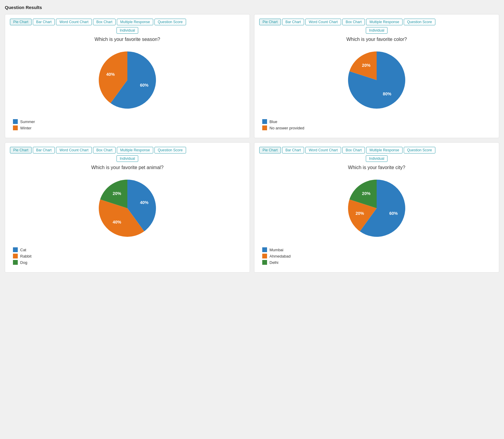  I want to click on legend-item: No answer provided, so click(378, 128).